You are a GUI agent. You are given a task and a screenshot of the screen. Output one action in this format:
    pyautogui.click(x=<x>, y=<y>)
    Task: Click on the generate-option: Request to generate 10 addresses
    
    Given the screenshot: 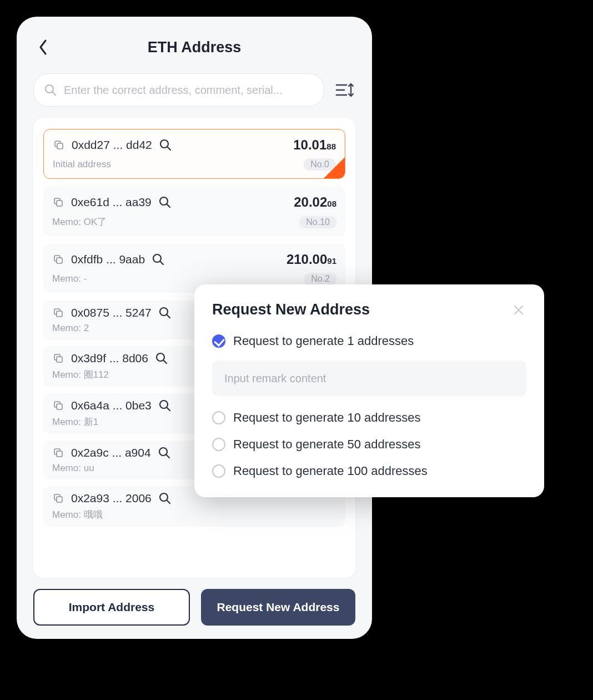 What is the action you would take?
    pyautogui.click(x=369, y=418)
    